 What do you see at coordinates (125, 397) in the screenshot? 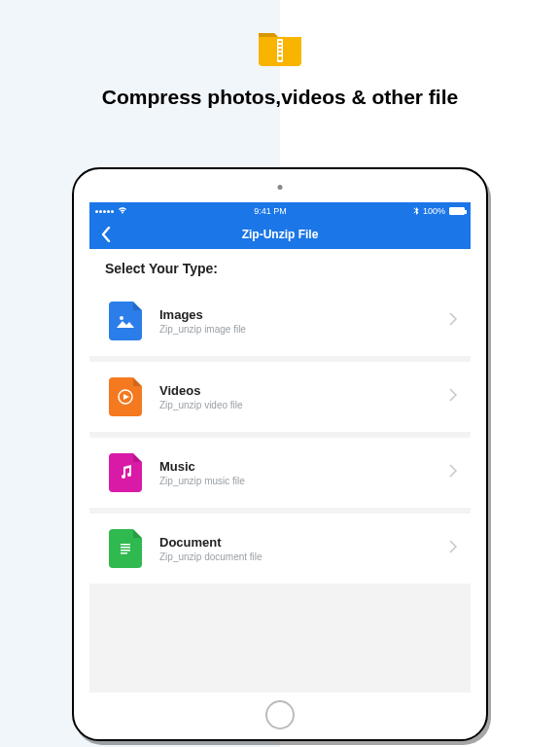
I see `video-file-icon` at bounding box center [125, 397].